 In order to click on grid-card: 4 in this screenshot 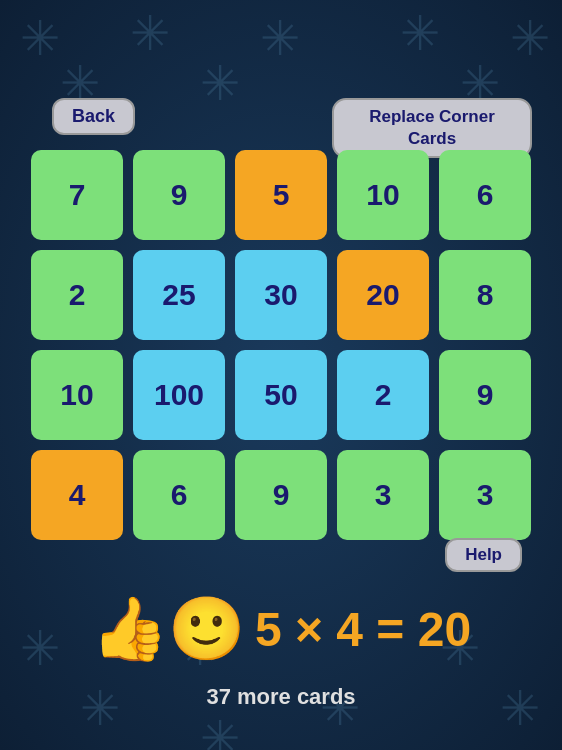, I will do `click(77, 495)`.